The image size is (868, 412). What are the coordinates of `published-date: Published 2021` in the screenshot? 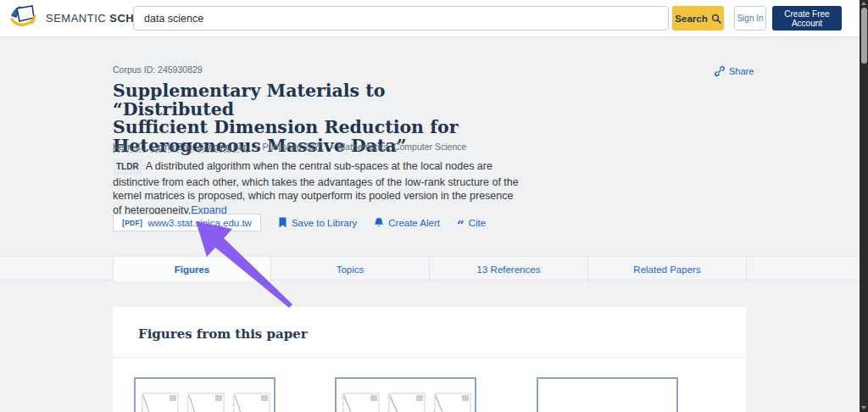 It's located at (293, 147).